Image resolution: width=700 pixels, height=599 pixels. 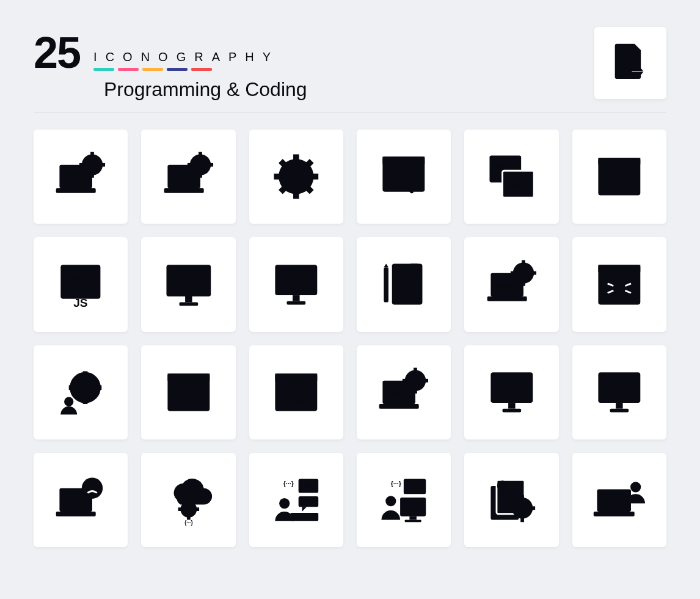 I want to click on divider, so click(x=350, y=112).